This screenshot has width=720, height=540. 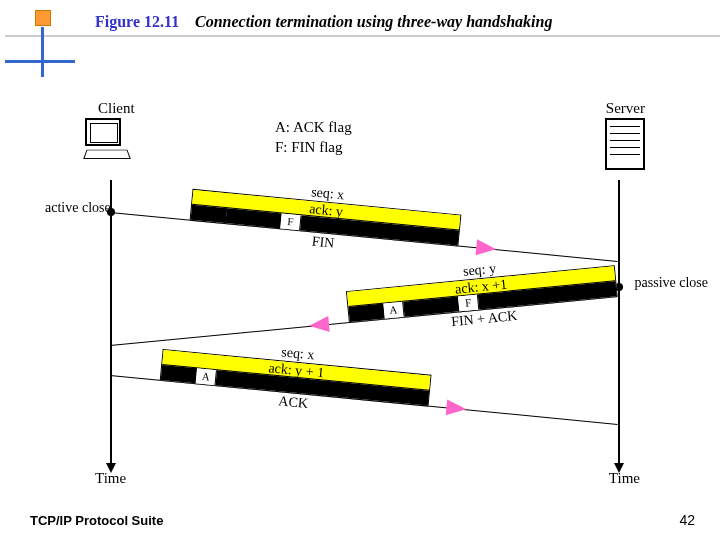 What do you see at coordinates (40, 62) in the screenshot?
I see `header-accent-h` at bounding box center [40, 62].